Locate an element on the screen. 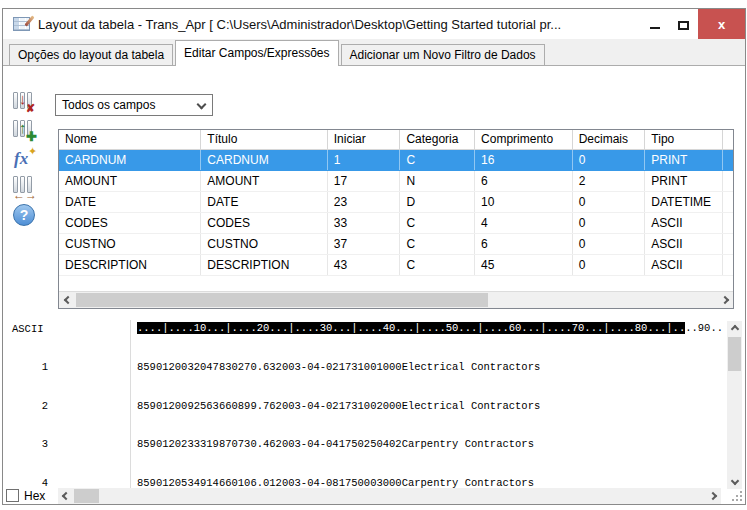 The image size is (747, 510). table-row-date: DATE DATE 23 D 10 0 DATETIME is located at coordinates (396, 202).